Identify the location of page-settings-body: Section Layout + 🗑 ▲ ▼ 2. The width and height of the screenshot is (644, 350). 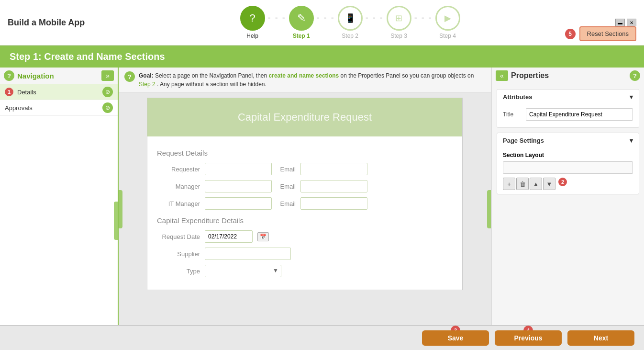
(568, 171).